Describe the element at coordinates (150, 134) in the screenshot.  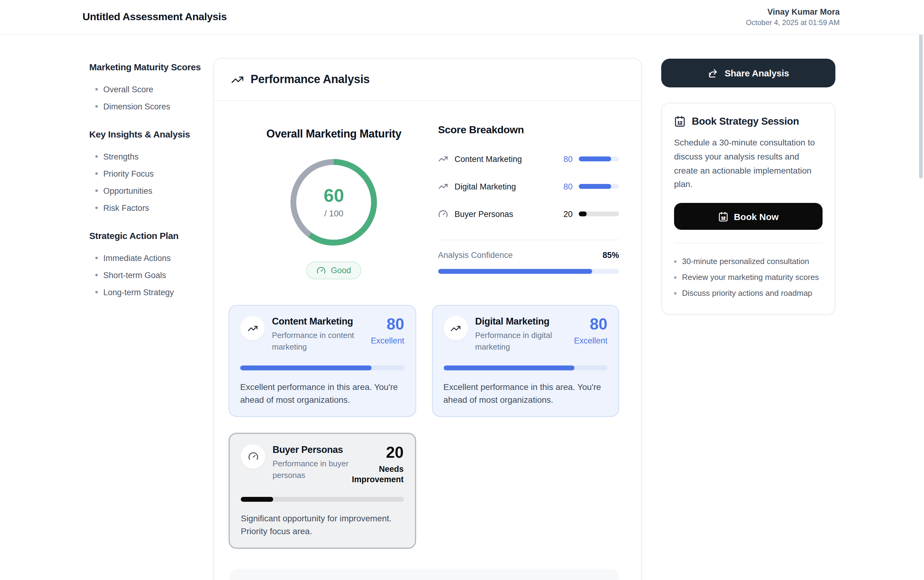
I see `toc-section-title: Key Insights & Analysis` at that location.